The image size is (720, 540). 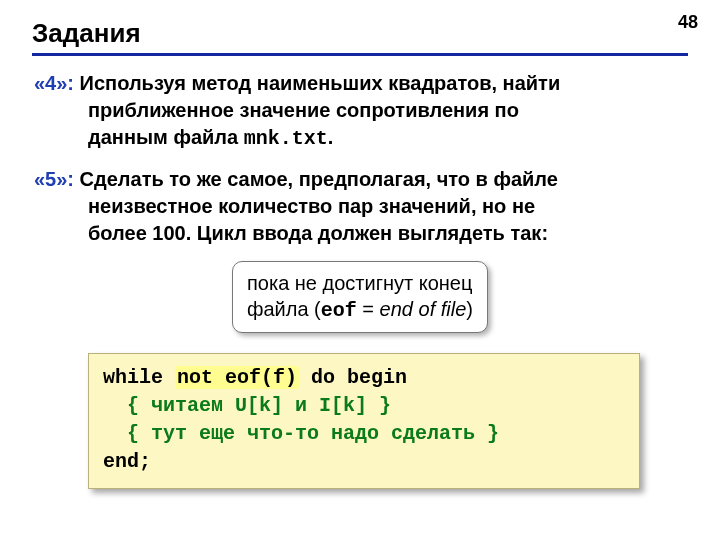 What do you see at coordinates (360, 297) in the screenshot?
I see `callout-wrap: пока не достигнут конец файла (eof = end…` at bounding box center [360, 297].